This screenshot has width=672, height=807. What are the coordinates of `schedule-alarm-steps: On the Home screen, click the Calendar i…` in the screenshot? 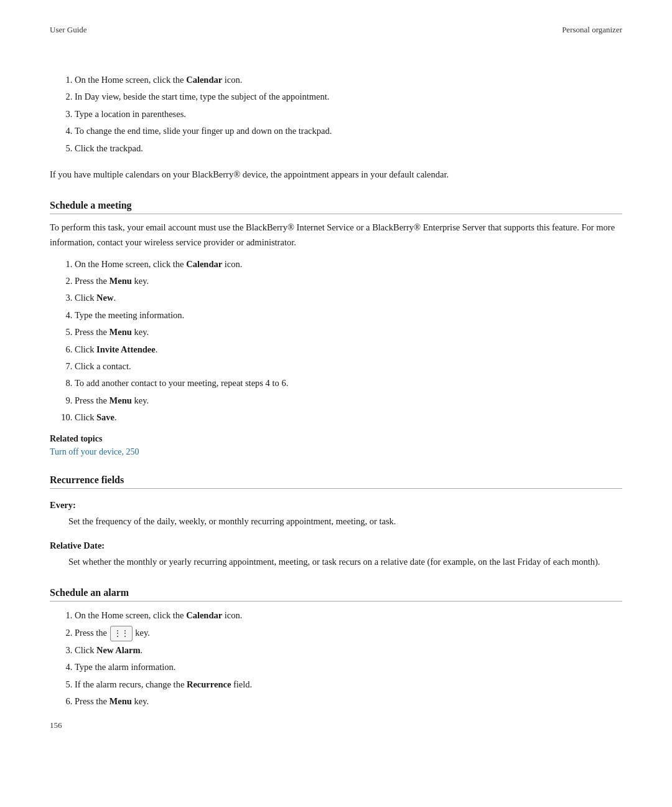 It's located at (348, 659).